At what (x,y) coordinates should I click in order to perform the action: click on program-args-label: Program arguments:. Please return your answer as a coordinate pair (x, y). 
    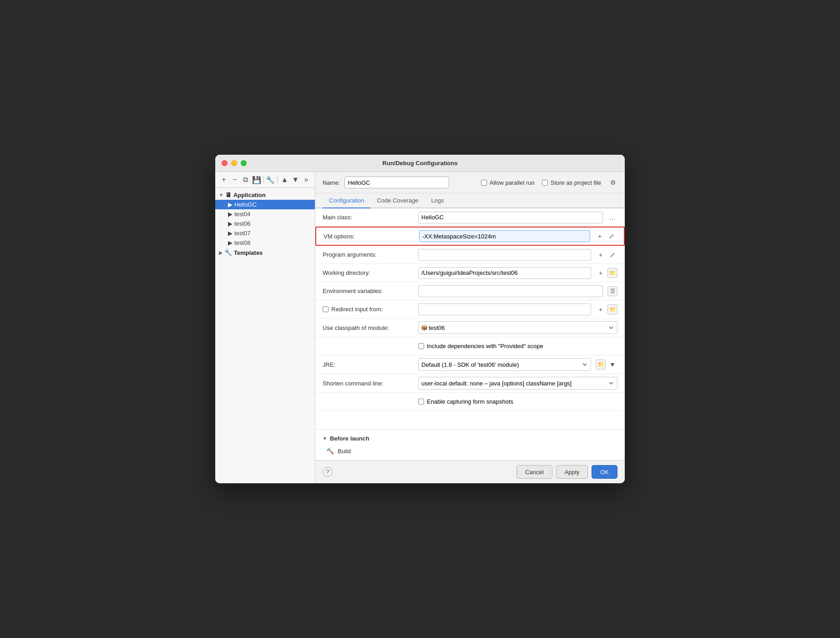
    Looking at the image, I should click on (368, 255).